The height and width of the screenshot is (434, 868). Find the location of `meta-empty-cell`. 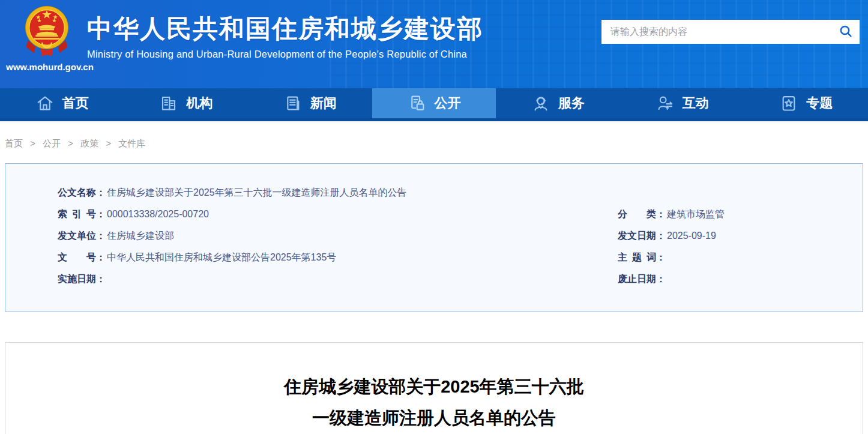

meta-empty-cell is located at coordinates (740, 193).